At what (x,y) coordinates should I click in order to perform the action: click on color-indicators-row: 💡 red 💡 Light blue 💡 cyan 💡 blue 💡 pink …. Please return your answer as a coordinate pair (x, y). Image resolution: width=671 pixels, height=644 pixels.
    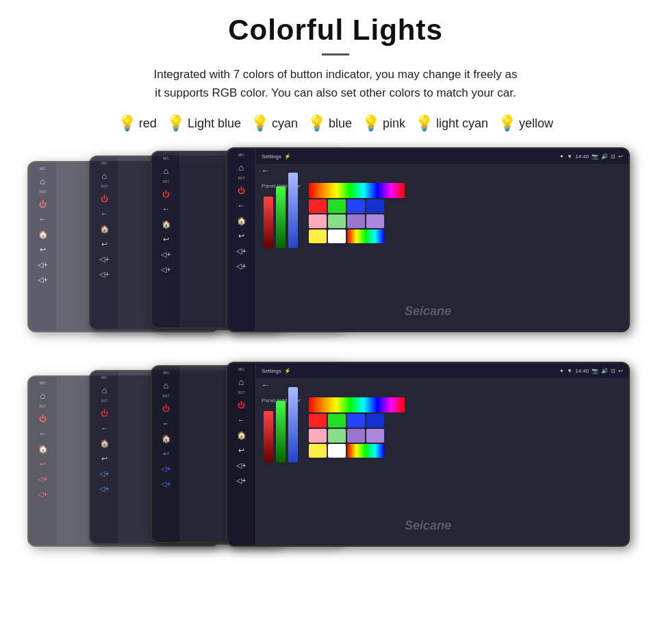
    Looking at the image, I should click on (336, 123).